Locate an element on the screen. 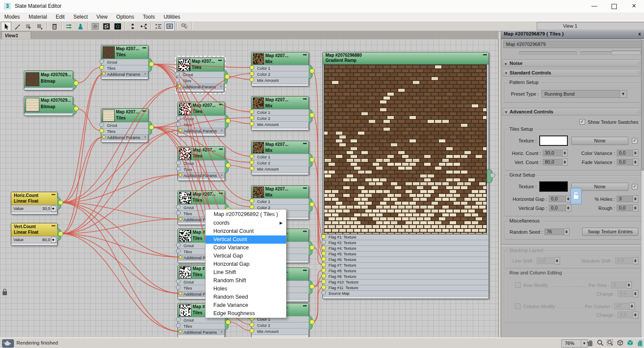 Image resolution: width=644 pixels, height=348 pixels. context-menu-item-horizontal-gap: Horizontal Gap is located at coordinates (246, 264).